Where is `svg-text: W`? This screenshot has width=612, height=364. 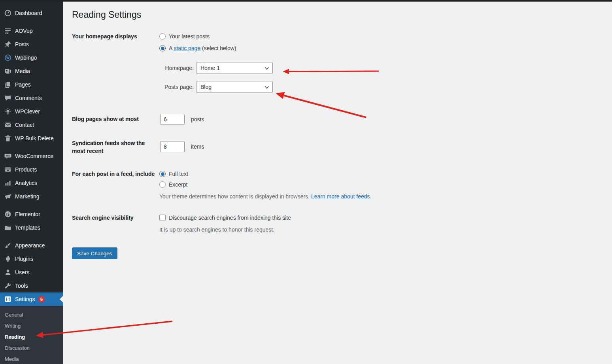
svg-text: W is located at coordinates (8, 58).